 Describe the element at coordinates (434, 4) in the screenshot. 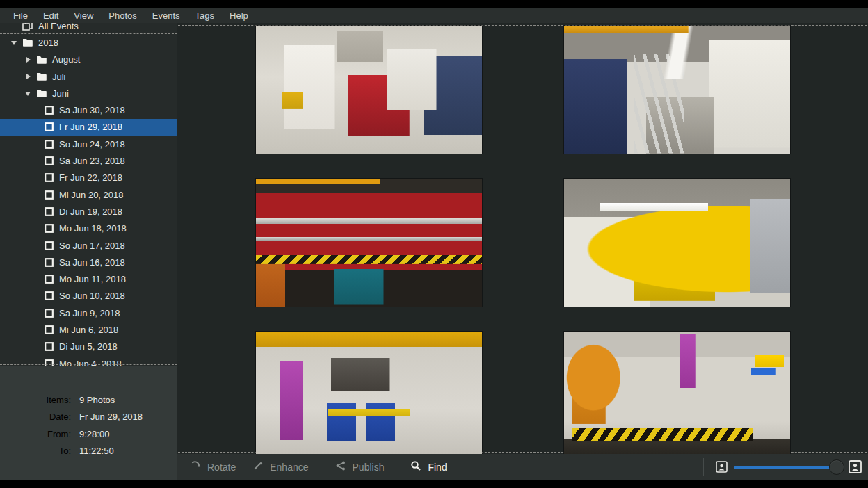

I see `screen-bezel-top` at that location.